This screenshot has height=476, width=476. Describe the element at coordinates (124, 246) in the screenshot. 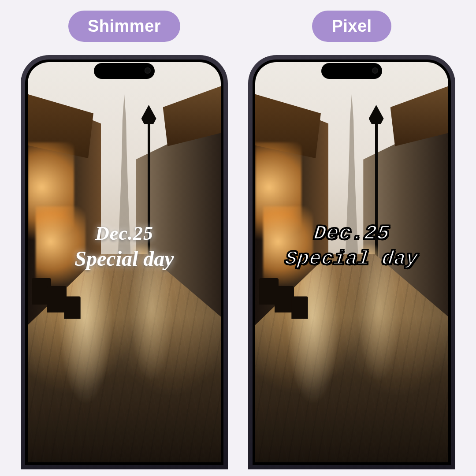

I see `overlay-text-shimmer: Dec.25 Special day` at that location.